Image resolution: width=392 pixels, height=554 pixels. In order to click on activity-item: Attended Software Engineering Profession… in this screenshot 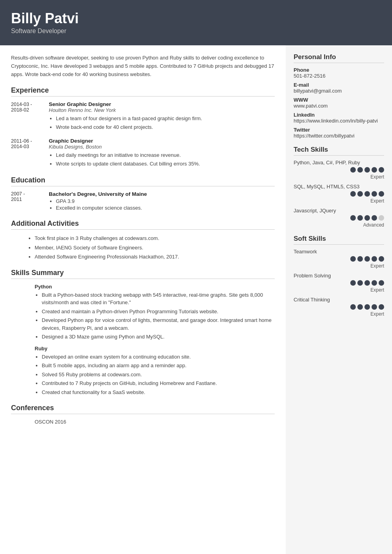, I will do `click(155, 257)`.